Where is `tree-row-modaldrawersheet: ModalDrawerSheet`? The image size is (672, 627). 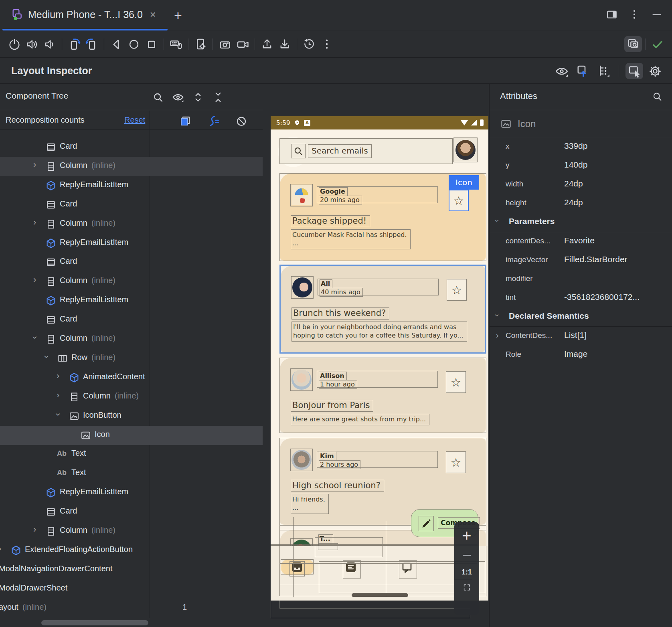 tree-row-modaldrawersheet: ModalDrawerSheet is located at coordinates (132, 589).